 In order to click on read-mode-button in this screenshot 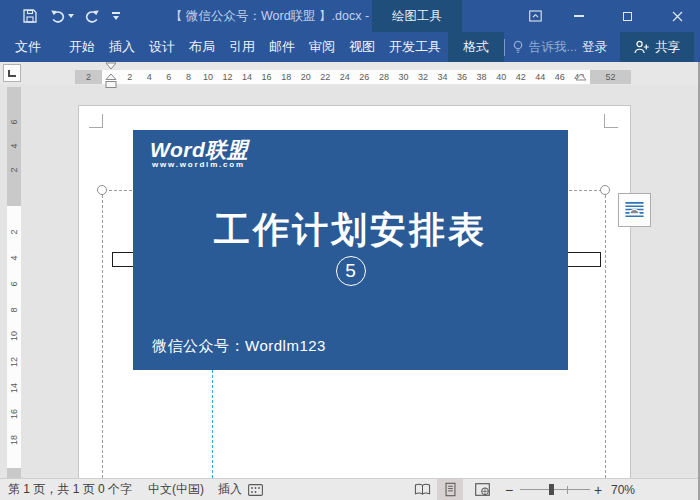, I will do `click(422, 490)`.